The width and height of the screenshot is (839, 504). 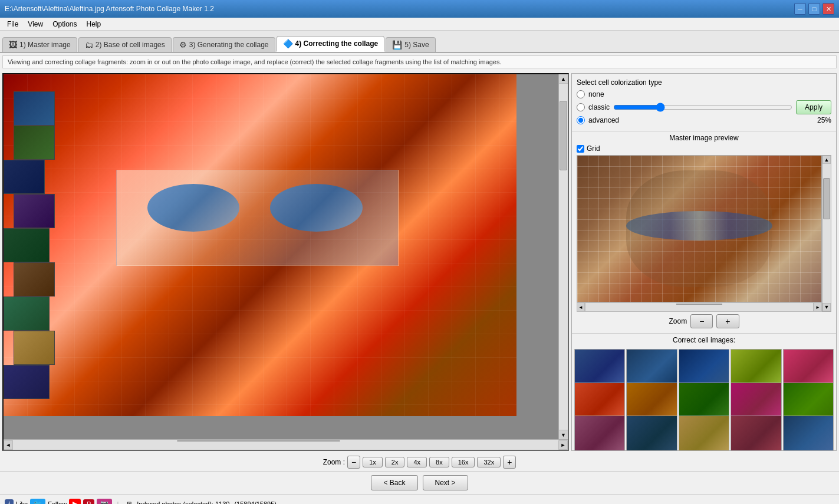 I want to click on tab-label-master: 1) Master image, so click(x=45, y=45).